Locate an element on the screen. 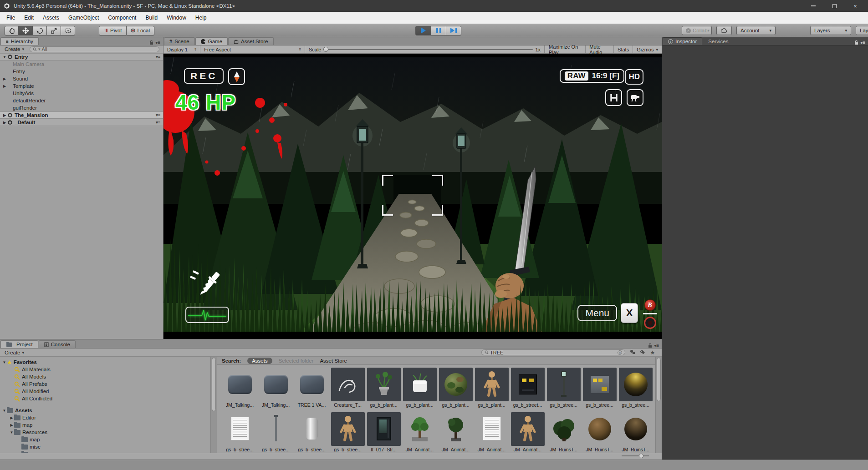 The width and height of the screenshot is (868, 470). layers-dropdown: Layers▾ is located at coordinates (831, 30).